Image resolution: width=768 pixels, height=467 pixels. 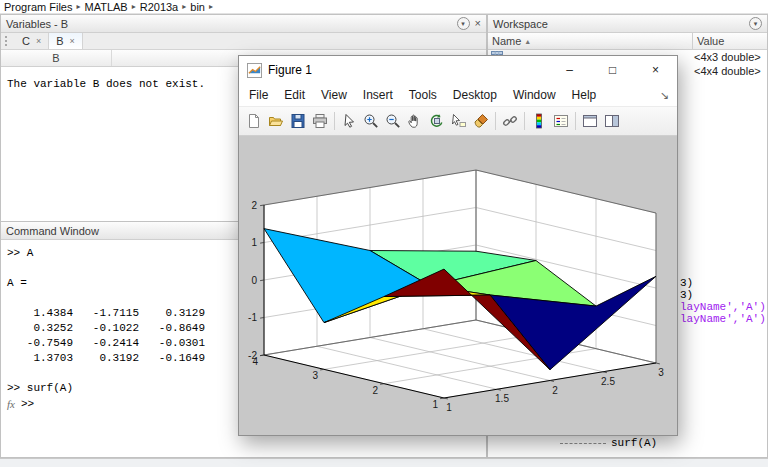 What do you see at coordinates (8, 41) in the screenshot?
I see `tabbar-grip` at bounding box center [8, 41].